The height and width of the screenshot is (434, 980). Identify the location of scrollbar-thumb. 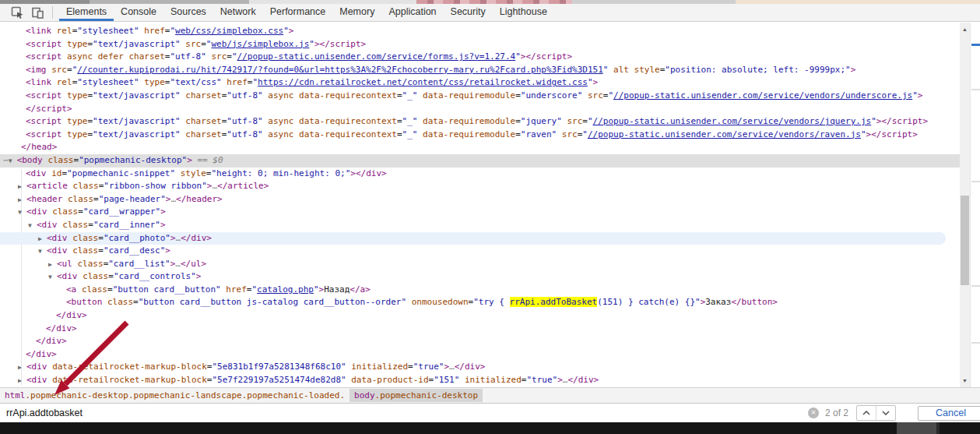
(965, 240).